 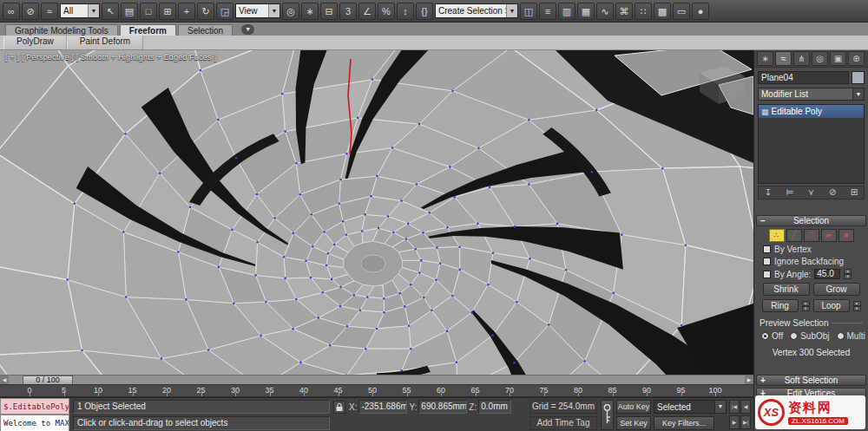 I want to click on ribbon-tab-selection: Selection, so click(x=205, y=29).